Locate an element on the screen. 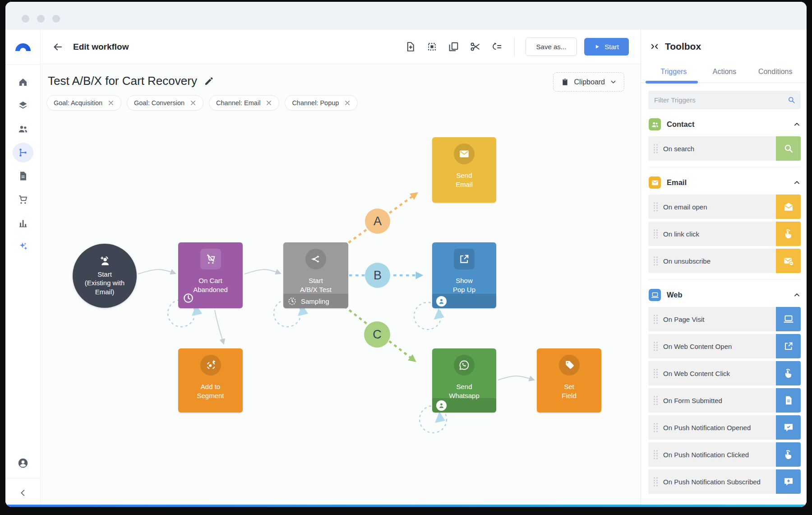  start-button: Start is located at coordinates (606, 47).